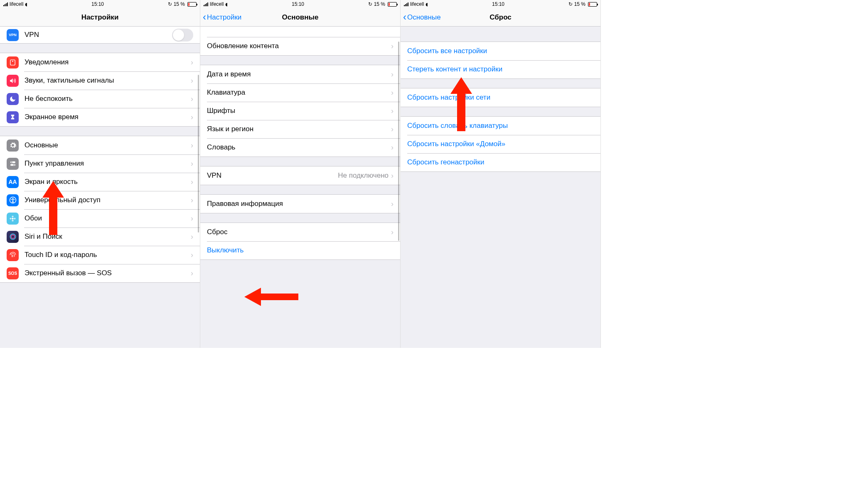 This screenshot has width=851, height=504. Describe the element at coordinates (500, 162) in the screenshot. I see `row-label: Сбросить геонастройки` at that location.